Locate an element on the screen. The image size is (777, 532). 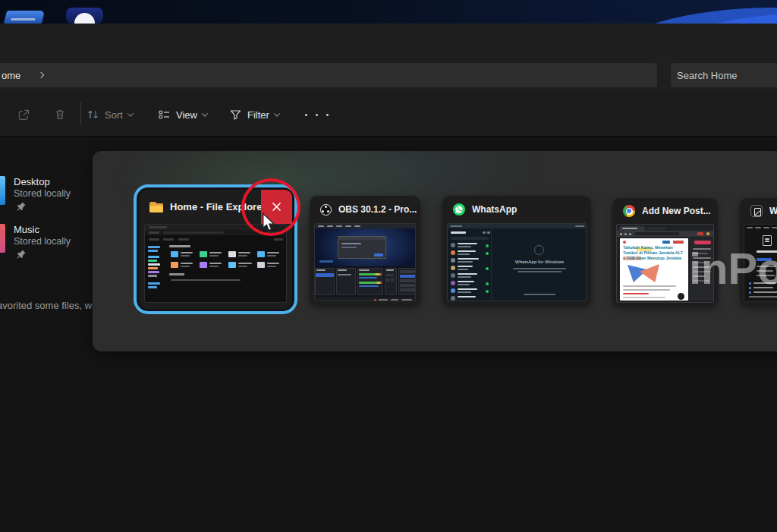
address-bar: ome is located at coordinates (329, 75).